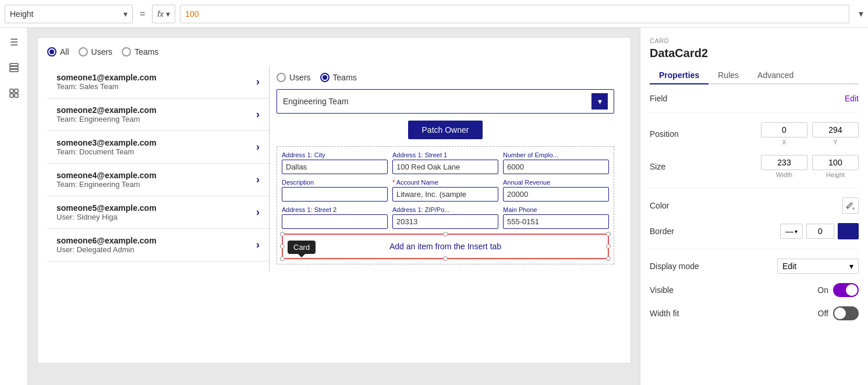 The height and width of the screenshot is (385, 868). I want to click on tab-rules: Rules, so click(728, 76).